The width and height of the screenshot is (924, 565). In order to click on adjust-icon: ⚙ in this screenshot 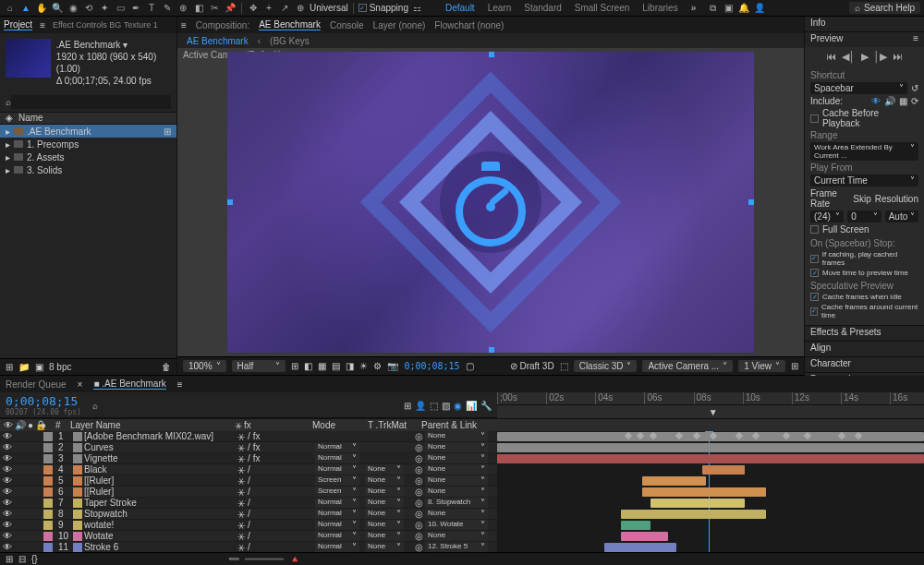, I will do `click(377, 366)`.